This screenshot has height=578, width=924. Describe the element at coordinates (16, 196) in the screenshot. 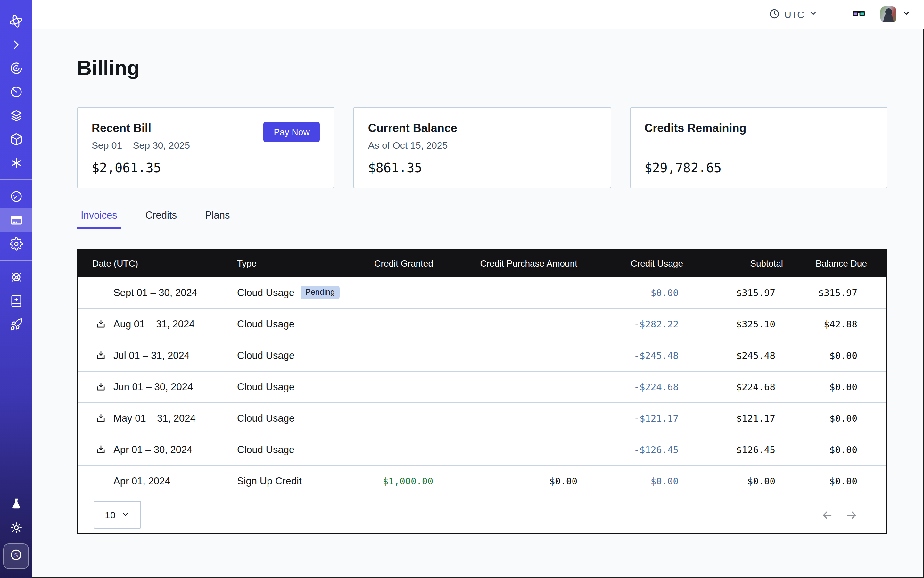

I see `sidebar-item-usage` at that location.